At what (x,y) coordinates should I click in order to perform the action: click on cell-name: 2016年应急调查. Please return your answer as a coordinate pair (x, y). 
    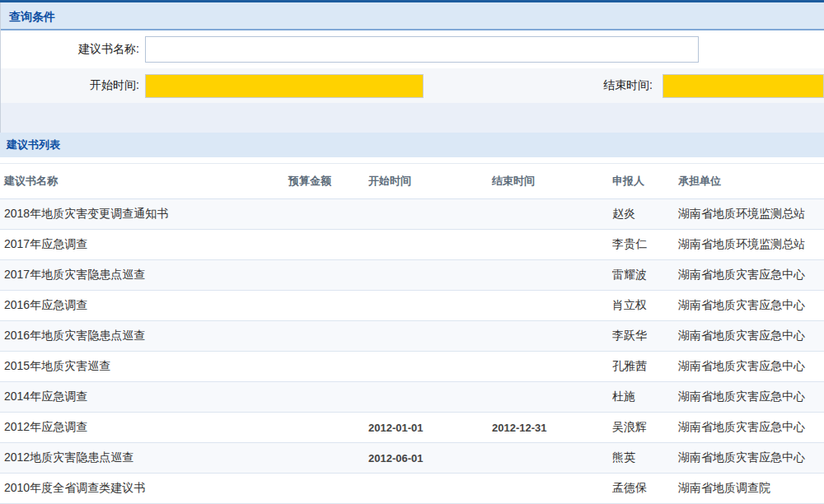
    Looking at the image, I should click on (142, 306).